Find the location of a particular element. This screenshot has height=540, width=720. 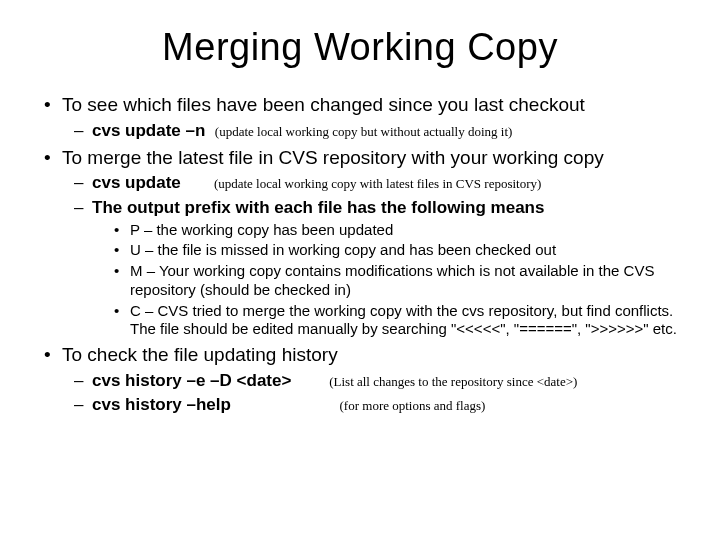

note-update: (update local working copy with latest f… is located at coordinates (378, 184).